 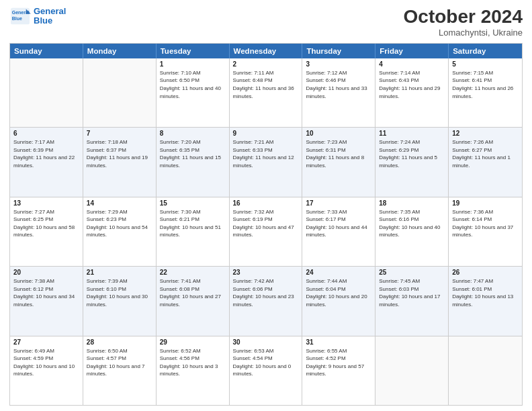 I want to click on cell-info: Sunrise: 7:47 AMSunset: 6:01 PMDaylight:…, so click(x=485, y=293).